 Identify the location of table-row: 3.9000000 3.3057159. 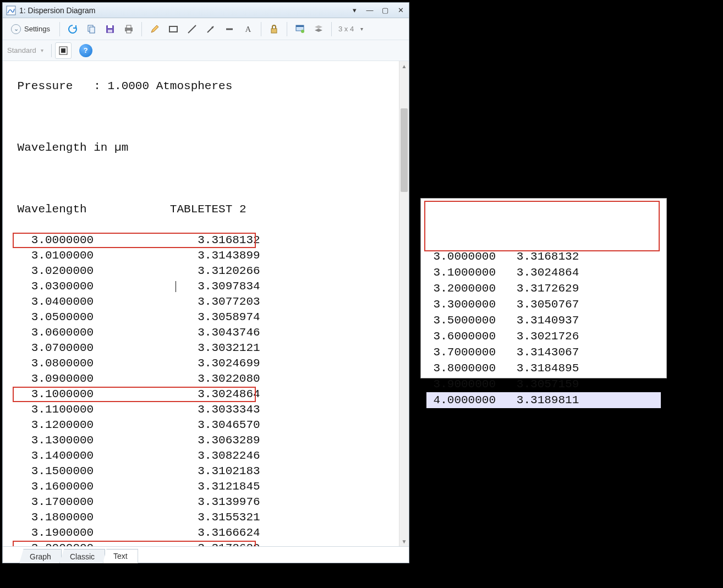
(544, 384).